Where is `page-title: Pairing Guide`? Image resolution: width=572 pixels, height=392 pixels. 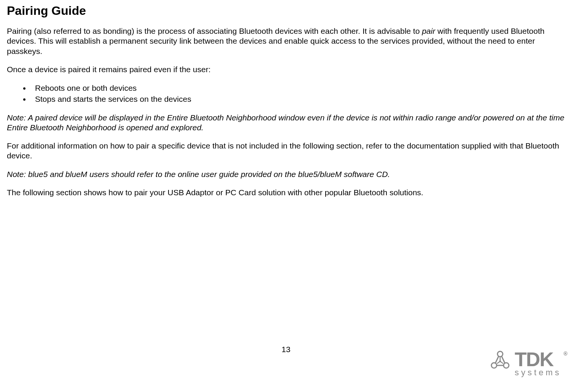 page-title: Pairing Guide is located at coordinates (286, 11).